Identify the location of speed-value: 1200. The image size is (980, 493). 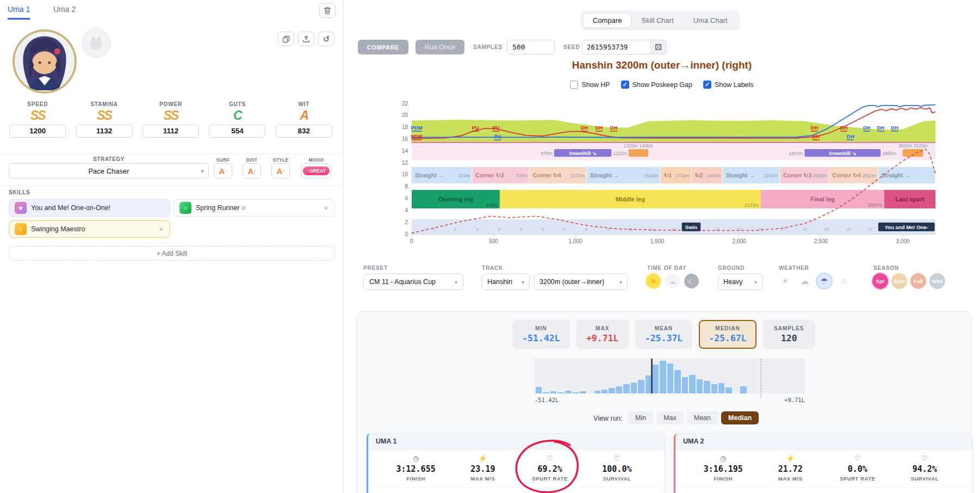
(38, 131).